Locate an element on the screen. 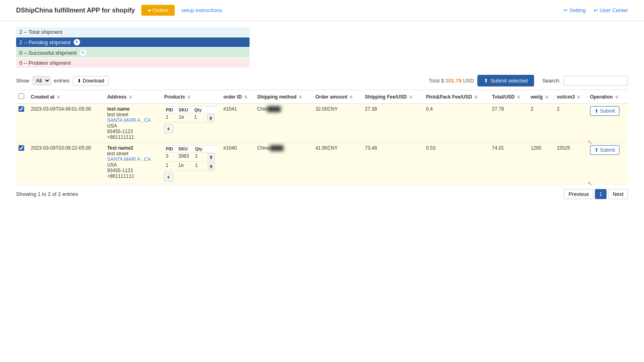 The height and width of the screenshot is (362, 644). product-pid: 3 is located at coordinates (171, 157).